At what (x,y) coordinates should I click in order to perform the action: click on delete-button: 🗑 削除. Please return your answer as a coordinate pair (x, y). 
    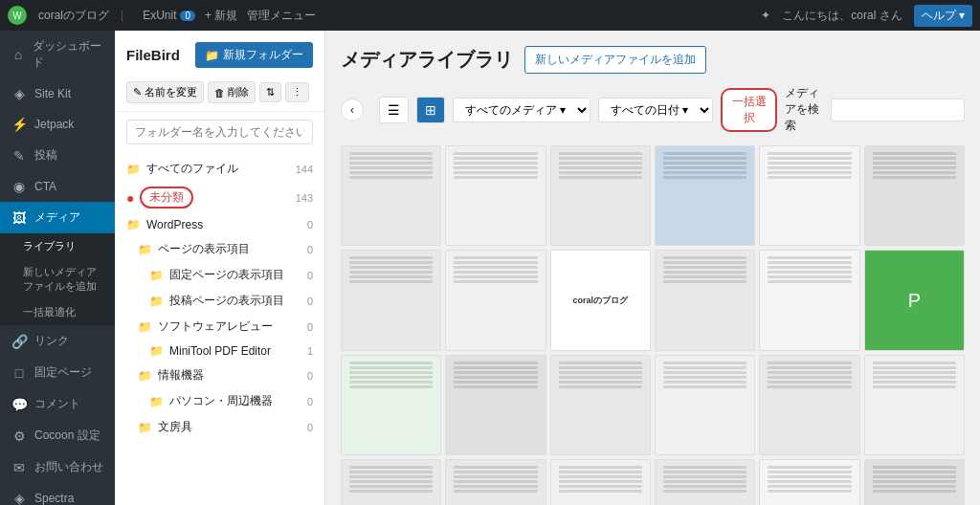
    Looking at the image, I should click on (232, 92).